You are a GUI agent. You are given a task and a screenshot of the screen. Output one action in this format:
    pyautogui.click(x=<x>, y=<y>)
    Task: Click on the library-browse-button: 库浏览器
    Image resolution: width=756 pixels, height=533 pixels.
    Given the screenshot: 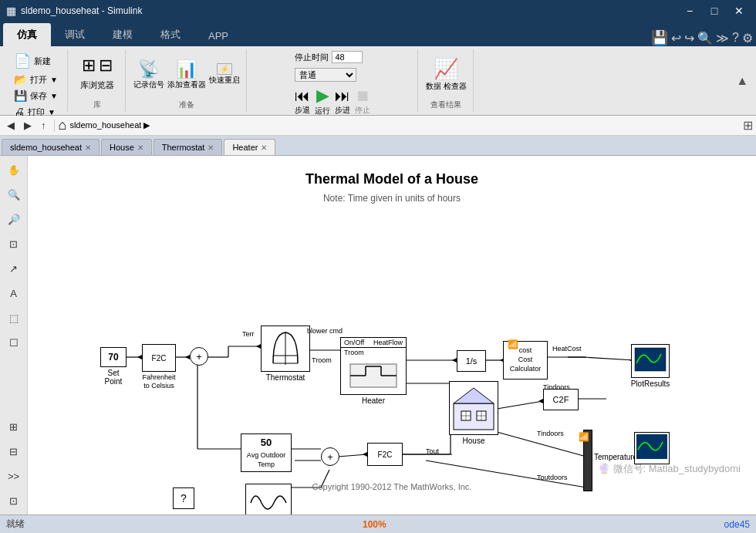 What is the action you would take?
    pyautogui.click(x=97, y=85)
    